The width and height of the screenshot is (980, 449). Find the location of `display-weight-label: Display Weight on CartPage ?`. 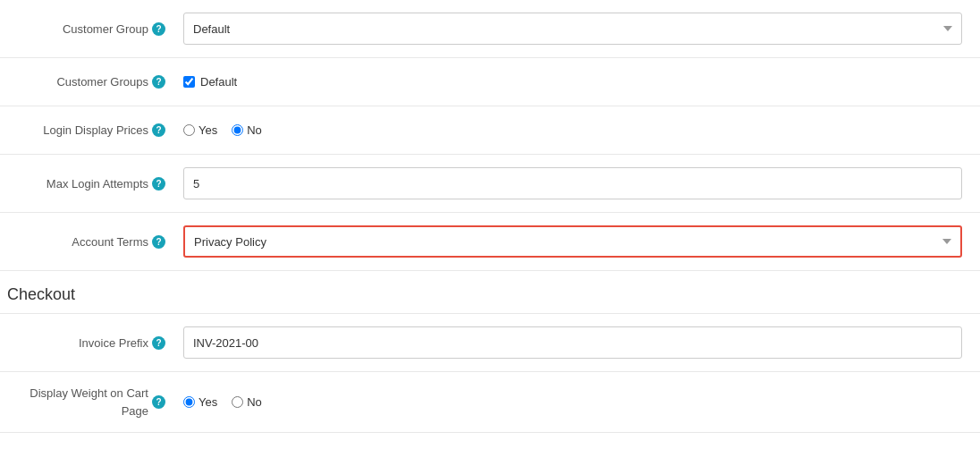

display-weight-label: Display Weight on CartPage ? is located at coordinates (100, 402).